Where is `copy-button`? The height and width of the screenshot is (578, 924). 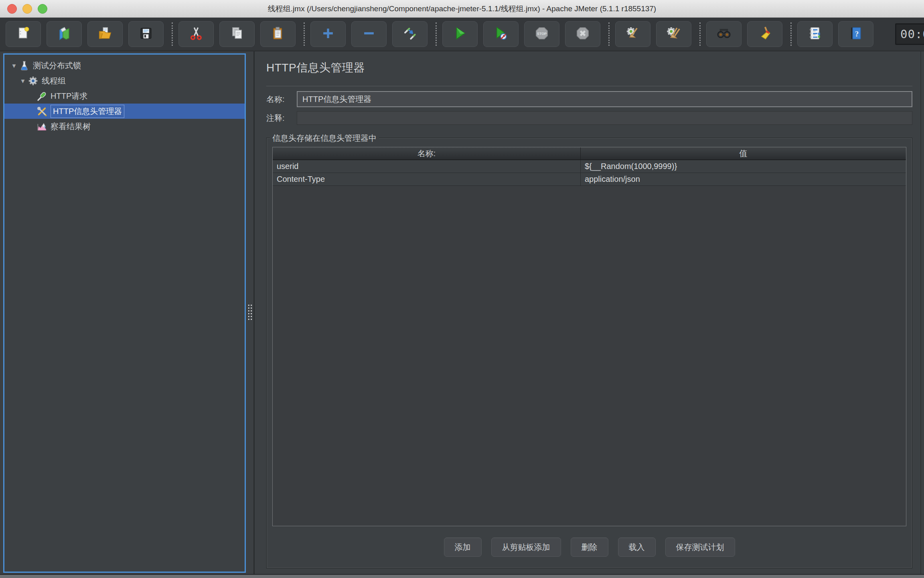
copy-button is located at coordinates (237, 34).